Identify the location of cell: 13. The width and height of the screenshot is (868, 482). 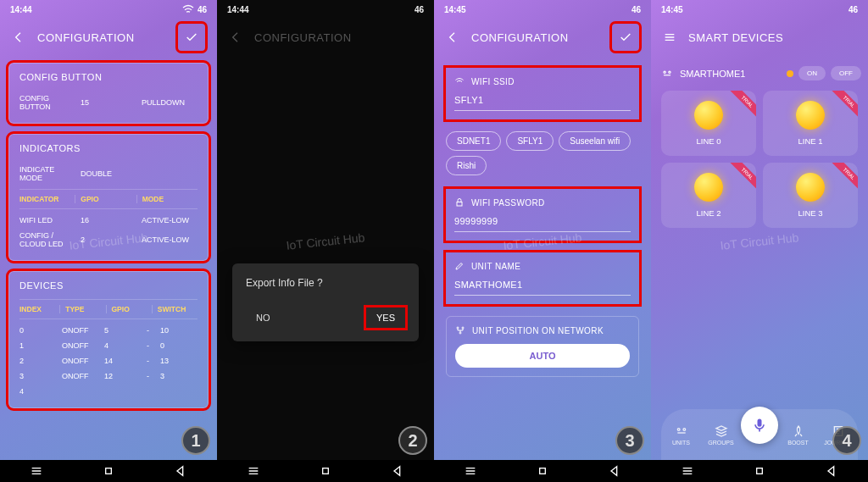
(179, 361).